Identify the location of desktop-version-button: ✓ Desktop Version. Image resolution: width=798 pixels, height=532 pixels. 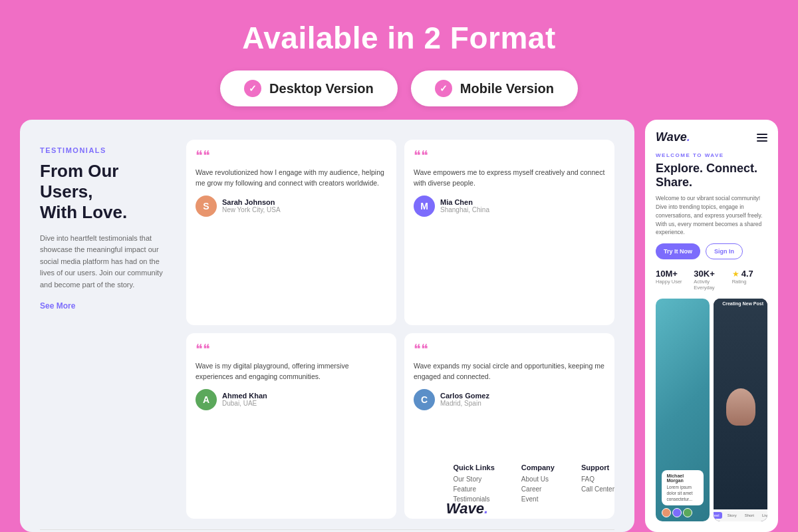
(309, 88).